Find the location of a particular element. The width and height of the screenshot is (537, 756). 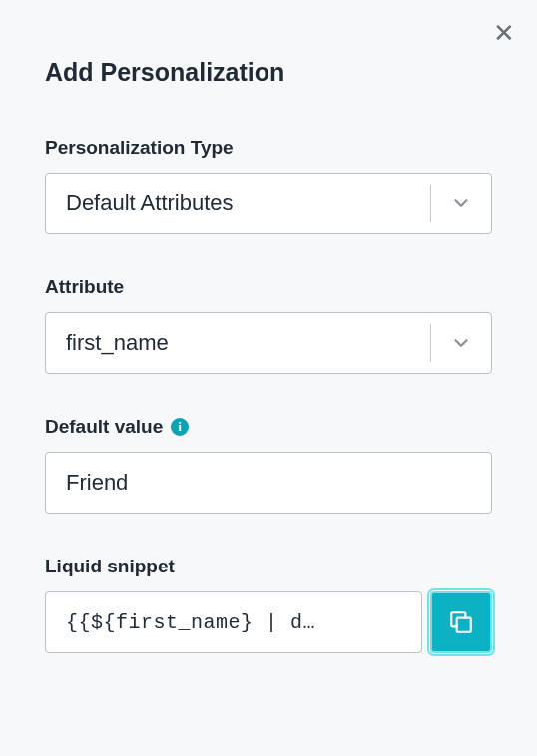

select-personalization-type: Default Attributes is located at coordinates (268, 203).